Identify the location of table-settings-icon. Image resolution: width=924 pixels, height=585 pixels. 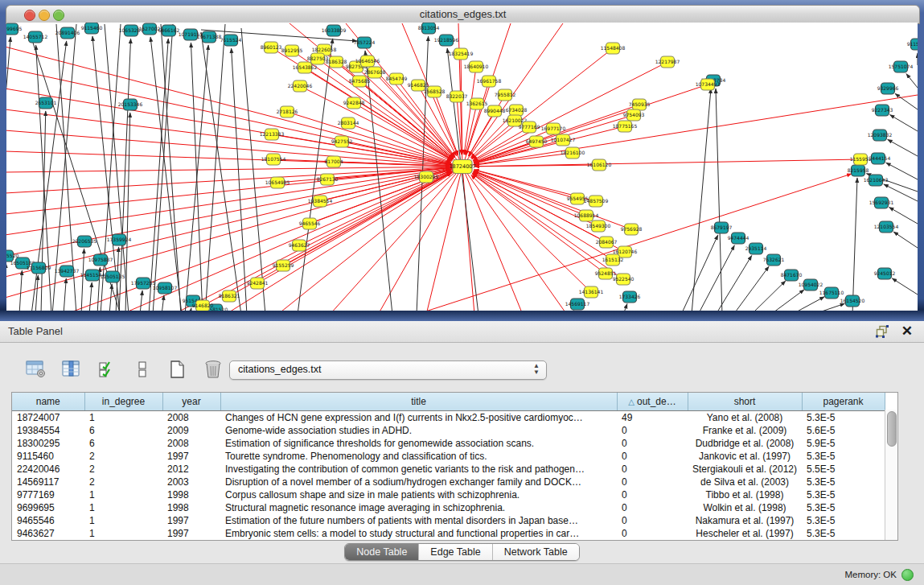
(36, 369).